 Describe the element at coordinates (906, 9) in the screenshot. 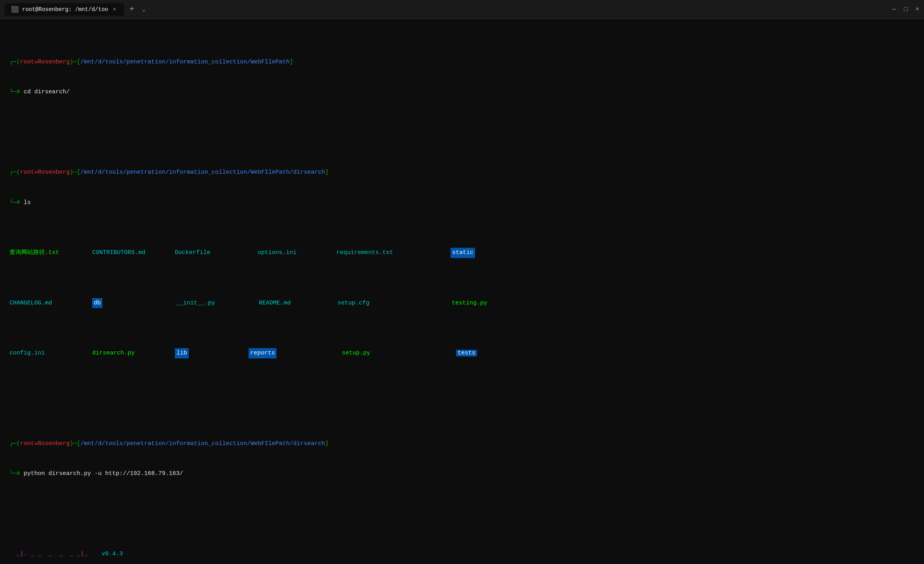

I see `maximize-button: □` at that location.